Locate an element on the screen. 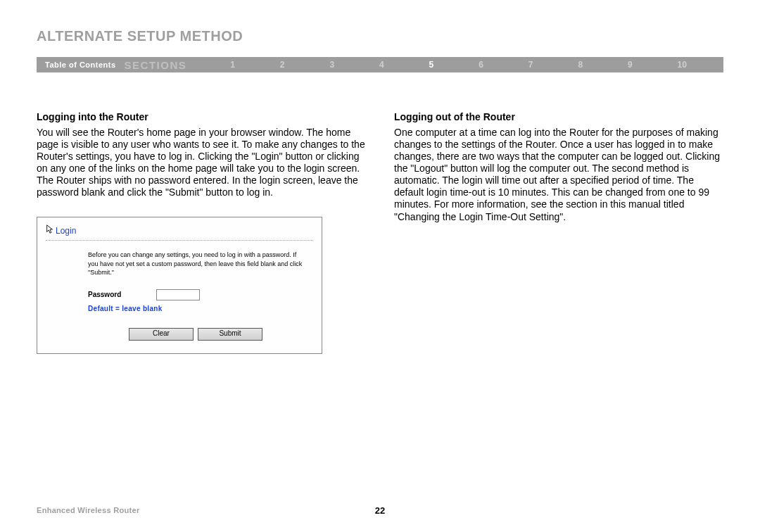  submit-button: Submit is located at coordinates (230, 334).